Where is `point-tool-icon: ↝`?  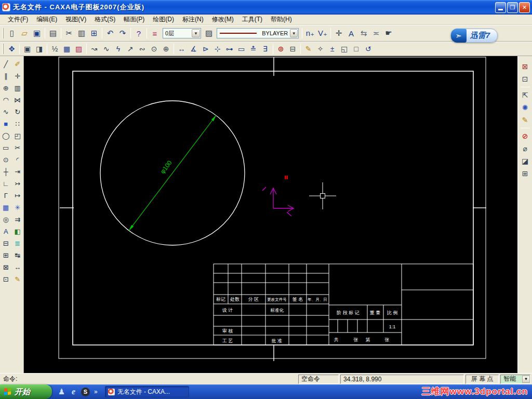 point-tool-icon: ↝ is located at coordinates (95, 49).